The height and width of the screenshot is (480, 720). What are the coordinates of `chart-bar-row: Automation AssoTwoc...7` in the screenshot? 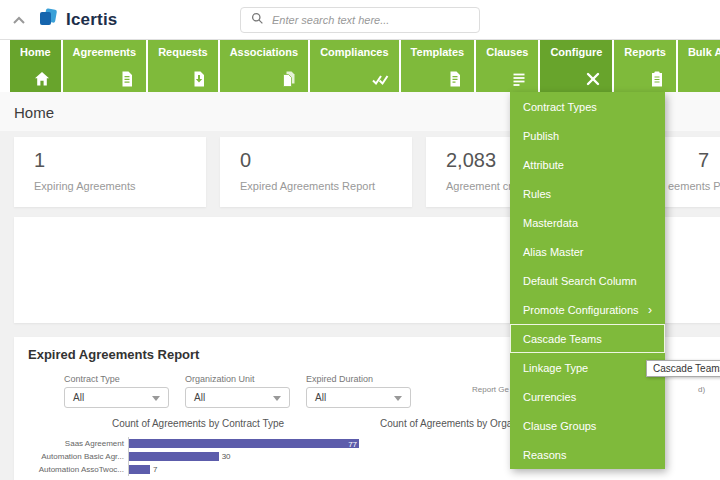 It's located at (198, 470).